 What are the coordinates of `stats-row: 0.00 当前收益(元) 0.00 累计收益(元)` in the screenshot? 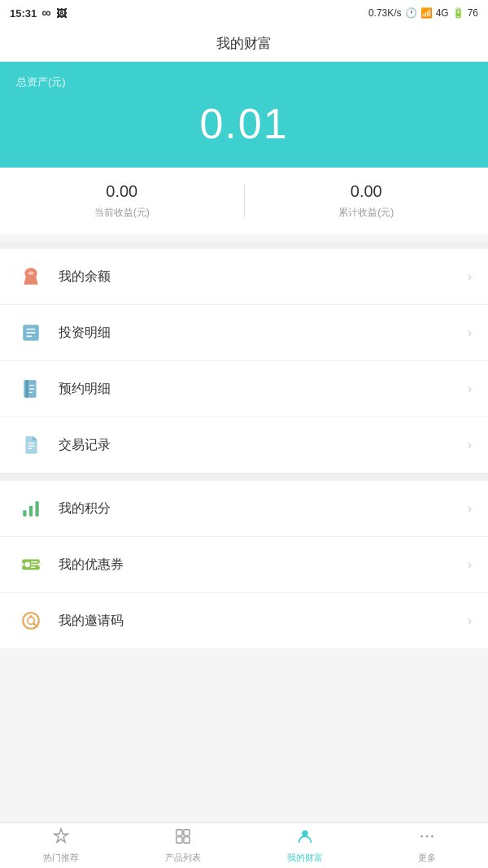 It's located at (244, 201).